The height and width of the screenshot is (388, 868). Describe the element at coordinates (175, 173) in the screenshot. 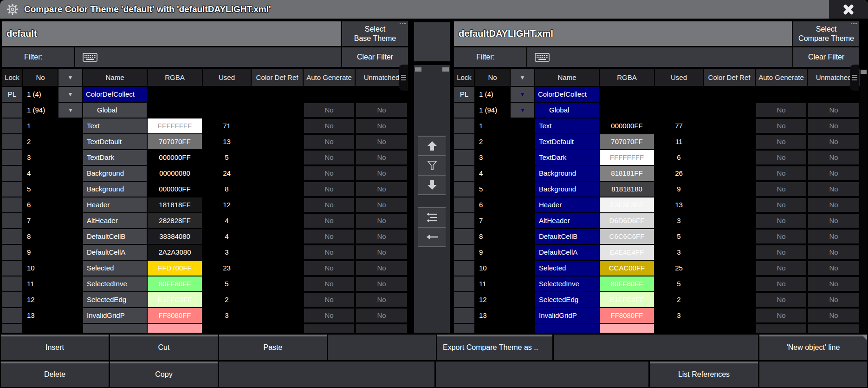

I see `rgba-cell: 00000080` at that location.